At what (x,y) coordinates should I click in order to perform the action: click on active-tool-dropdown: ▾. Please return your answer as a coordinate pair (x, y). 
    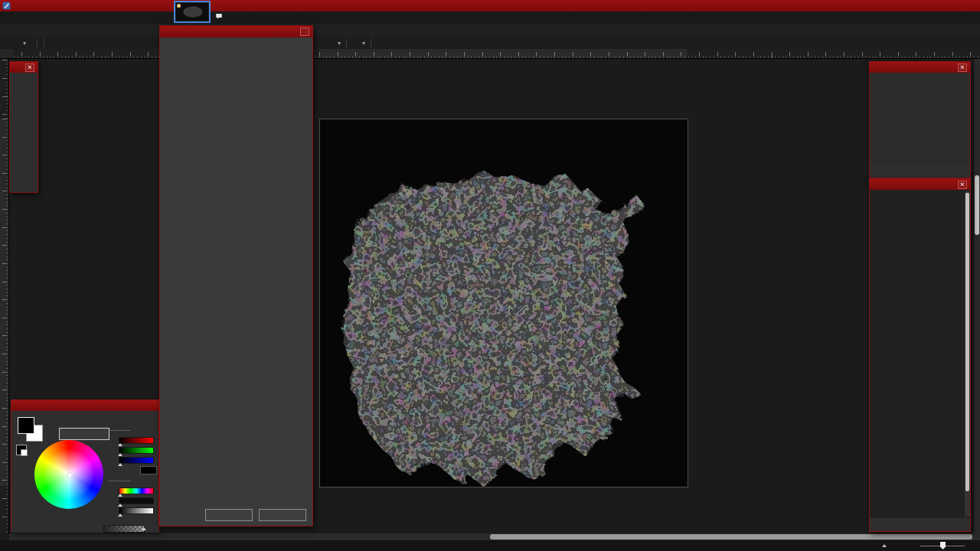
    Looking at the image, I should click on (22, 43).